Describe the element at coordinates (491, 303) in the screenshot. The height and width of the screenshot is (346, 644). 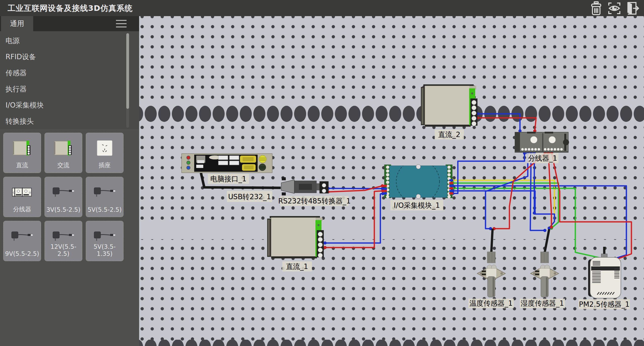
I see `device-label-temp-sensor-1: 温度传感器_1` at that location.